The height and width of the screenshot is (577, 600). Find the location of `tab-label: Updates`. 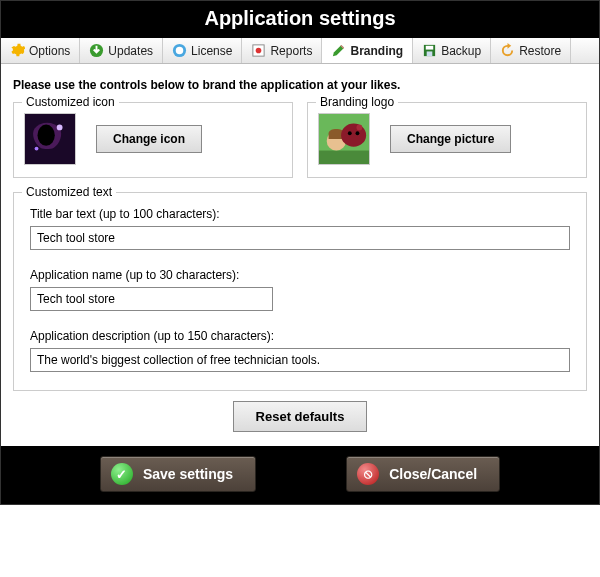

tab-label: Updates is located at coordinates (130, 51).